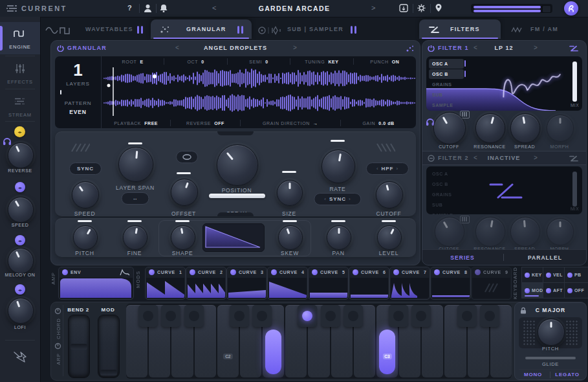 This screenshot has height=382, width=588. I want to click on granular-preset-prev: <, so click(177, 48).